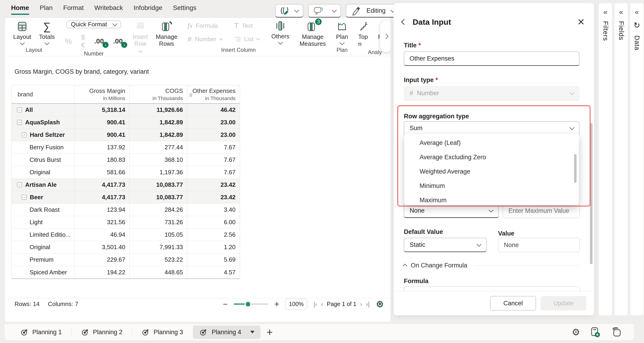 The image size is (644, 343). Describe the element at coordinates (492, 157) in the screenshot. I see `dropdown-option: Average Excluding Zero` at that location.